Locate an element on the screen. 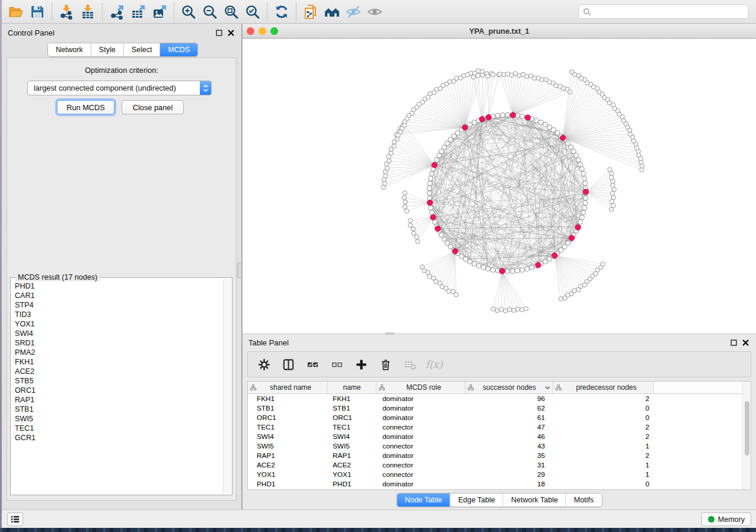  mcds-result-item: SRD1 is located at coordinates (119, 343).